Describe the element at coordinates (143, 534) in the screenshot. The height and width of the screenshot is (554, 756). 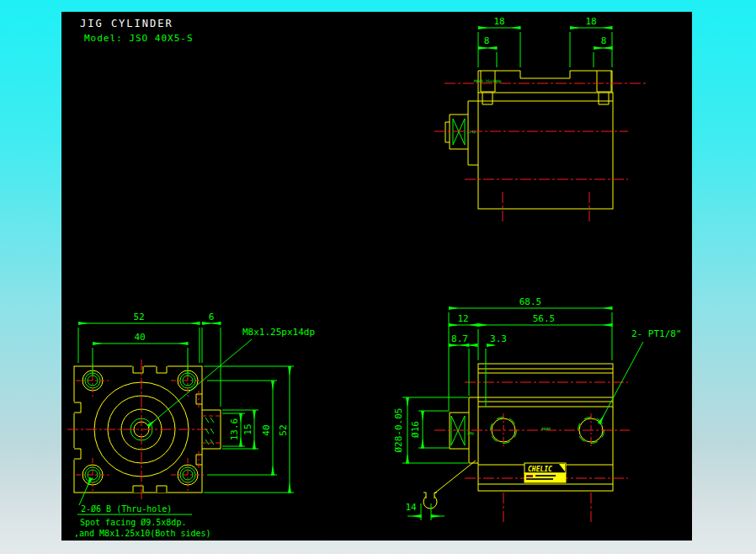
I see `hole-note-line3: ,and M8x1.25x10(Both sides)` at that location.